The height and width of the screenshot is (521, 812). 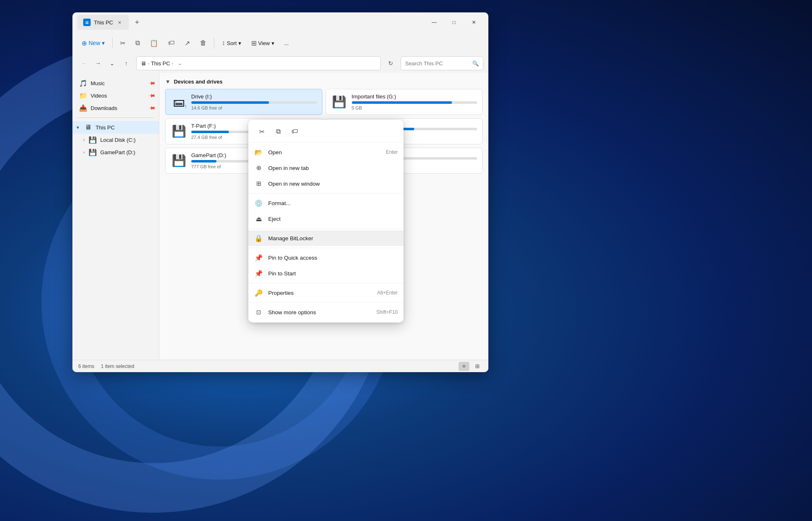 I want to click on address-breadcrumb: 🖥 › This PC ›, so click(x=157, y=64).